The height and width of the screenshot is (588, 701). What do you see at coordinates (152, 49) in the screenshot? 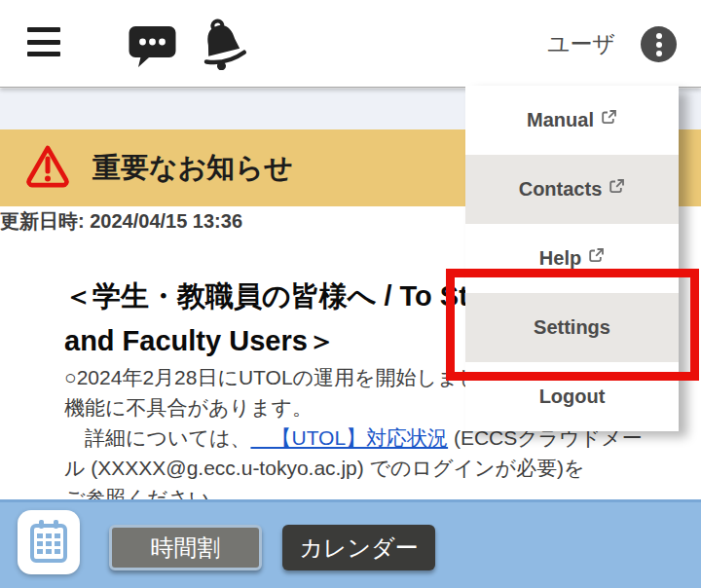
I see `messages-icon` at bounding box center [152, 49].